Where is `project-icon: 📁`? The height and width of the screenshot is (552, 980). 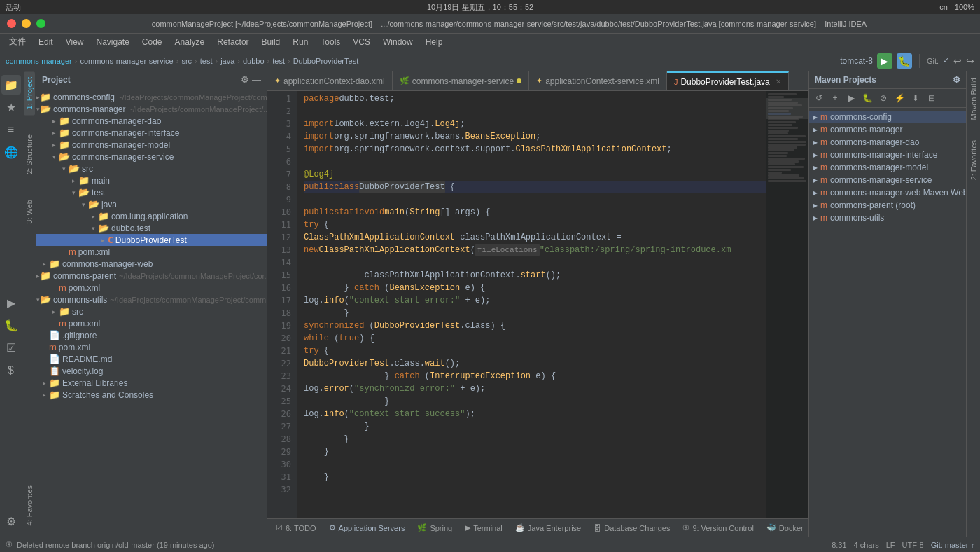
project-icon: 📁 is located at coordinates (11, 85).